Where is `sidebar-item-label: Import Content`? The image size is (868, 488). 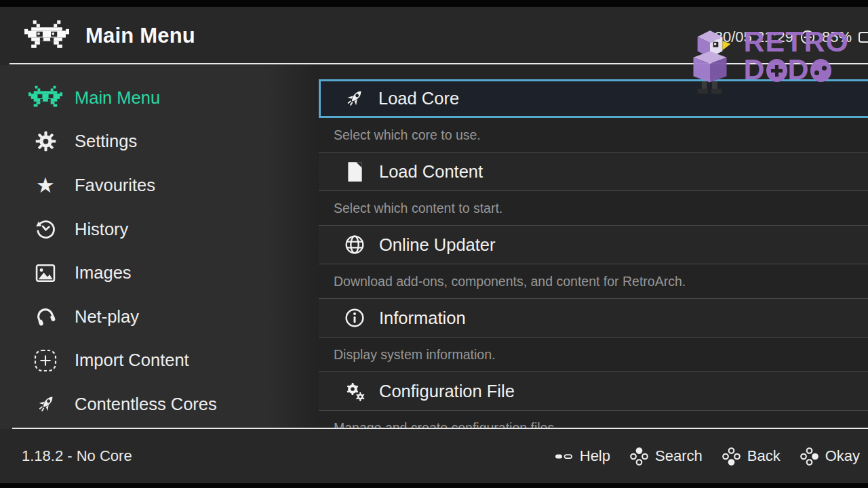
sidebar-item-label: Import Content is located at coordinates (132, 361).